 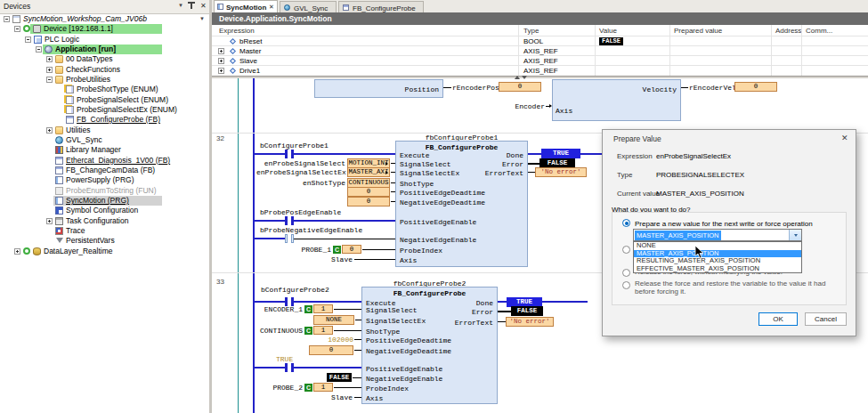 I want to click on pin-icon, so click(x=191, y=5).